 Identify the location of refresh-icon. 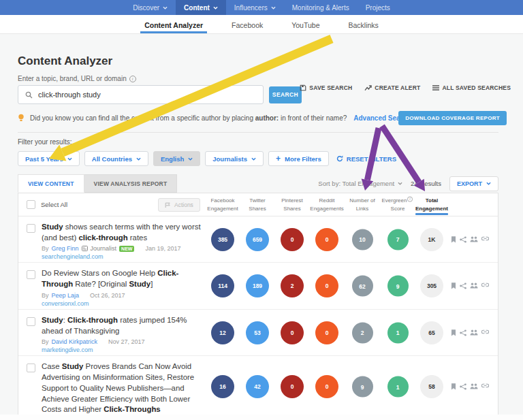
(340, 159).